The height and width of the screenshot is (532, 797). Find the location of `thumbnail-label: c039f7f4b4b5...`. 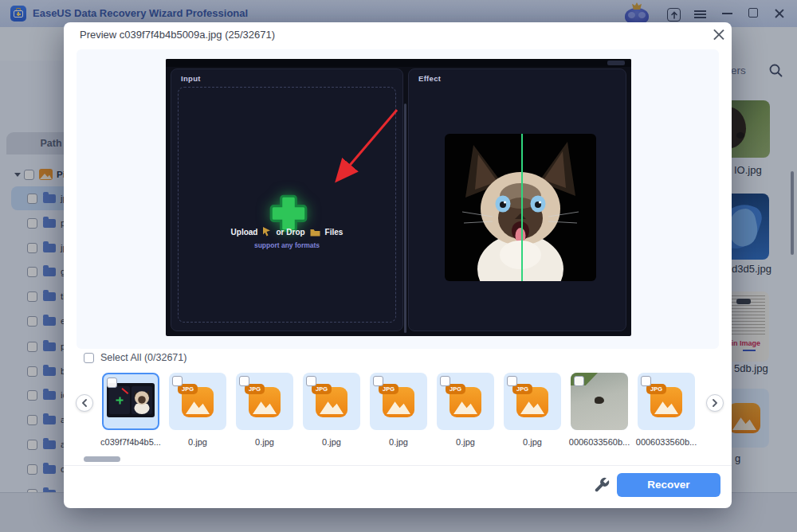

thumbnail-label: c039f7f4b4b5... is located at coordinates (131, 442).